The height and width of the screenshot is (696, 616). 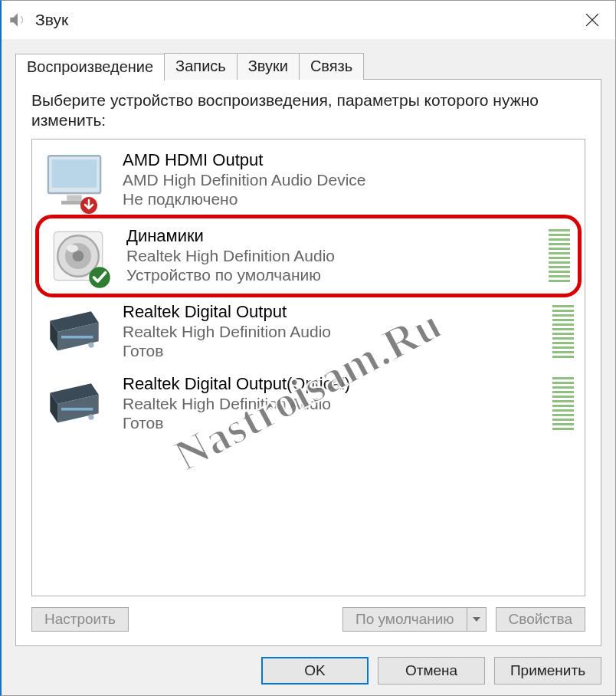 I want to click on tab-communications: Связь, so click(x=331, y=66).